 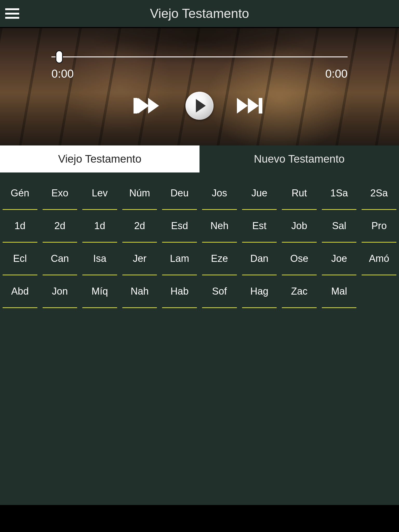 I want to click on book-label: Can, so click(x=60, y=259).